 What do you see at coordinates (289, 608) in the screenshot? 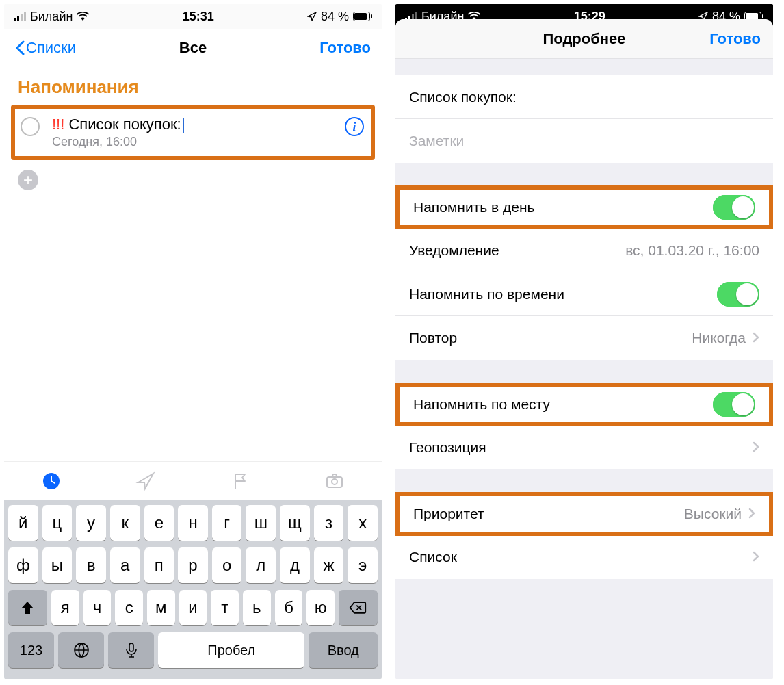
I see `key-letter: б` at bounding box center [289, 608].